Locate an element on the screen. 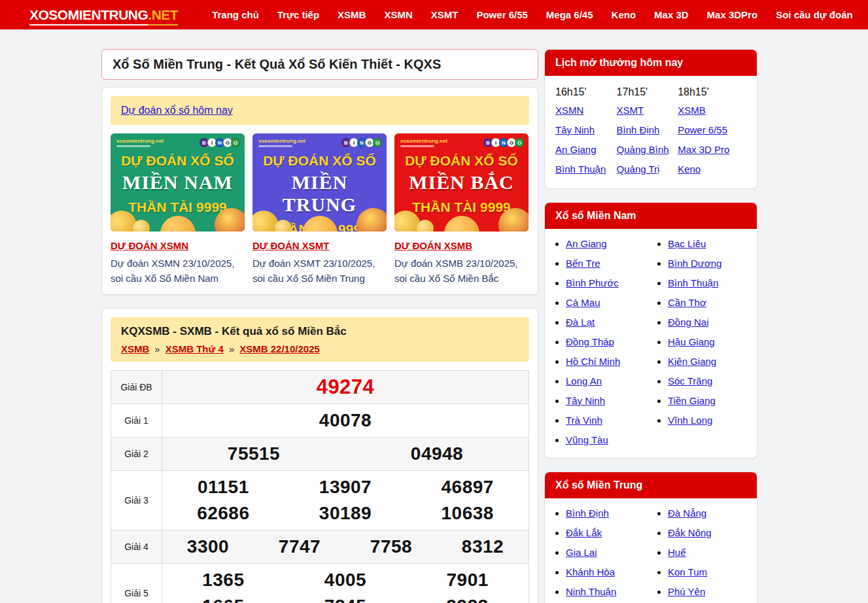 The width and height of the screenshot is (868, 603). page-title: Xổ Số Miền Trung - Kết Quả Xổ Số Kiến Th… is located at coordinates (320, 64).